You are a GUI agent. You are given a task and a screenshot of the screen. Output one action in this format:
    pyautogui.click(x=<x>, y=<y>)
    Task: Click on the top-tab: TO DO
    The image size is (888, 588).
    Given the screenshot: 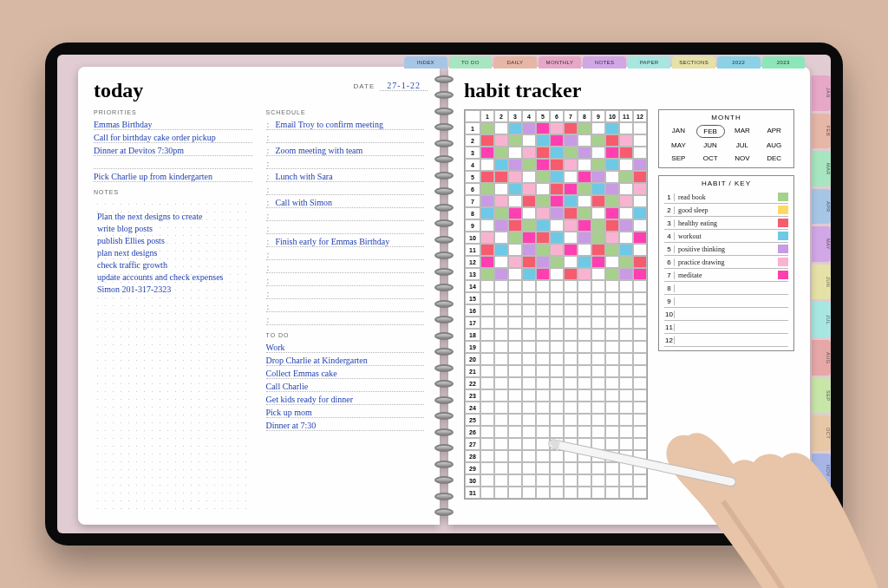 What is the action you would take?
    pyautogui.click(x=471, y=62)
    